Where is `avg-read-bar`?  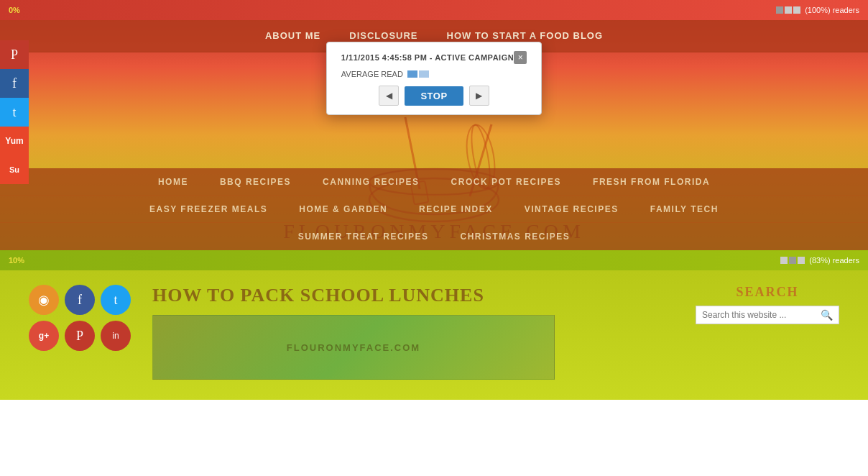 avg-read-bar is located at coordinates (418, 74).